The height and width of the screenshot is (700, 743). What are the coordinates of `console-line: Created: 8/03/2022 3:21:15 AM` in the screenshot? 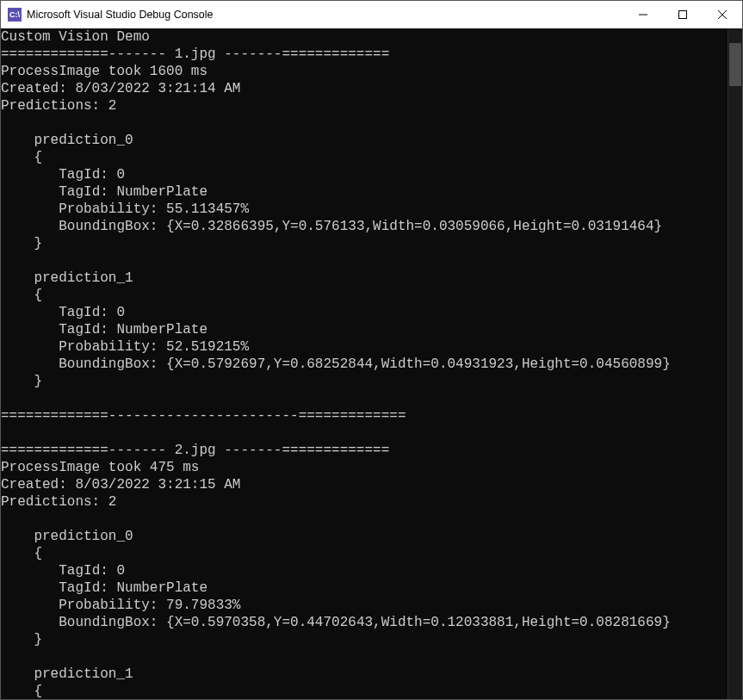 It's located at (121, 485).